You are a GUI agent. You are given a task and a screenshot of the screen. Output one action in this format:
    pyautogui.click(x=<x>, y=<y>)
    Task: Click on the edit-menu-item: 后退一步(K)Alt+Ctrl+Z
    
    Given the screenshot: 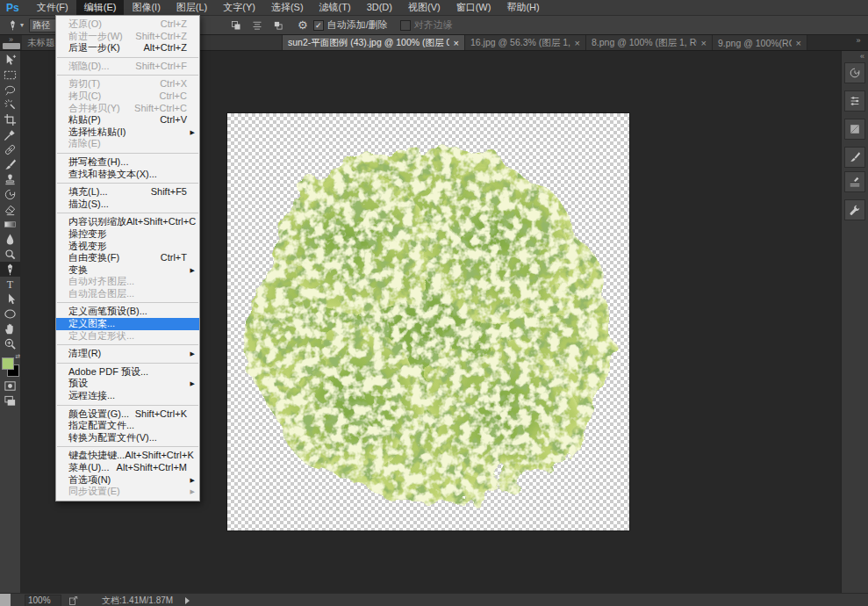 What is the action you would take?
    pyautogui.click(x=128, y=48)
    